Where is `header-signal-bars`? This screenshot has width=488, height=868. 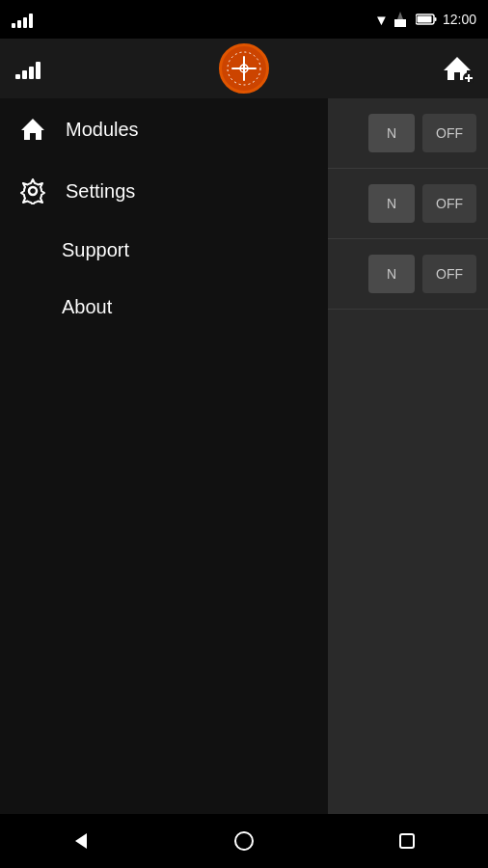 header-signal-bars is located at coordinates (28, 68).